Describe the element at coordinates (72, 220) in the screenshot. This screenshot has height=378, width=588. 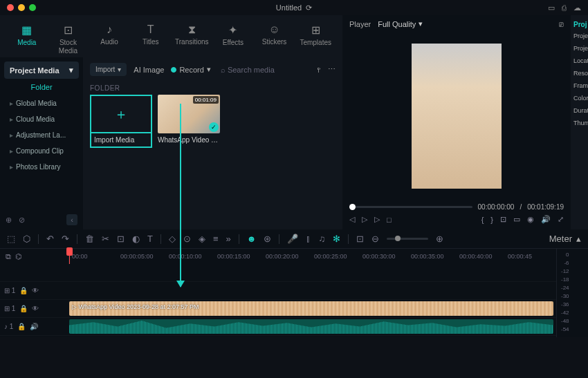
I see `collapse-sidebar: ‹` at that location.